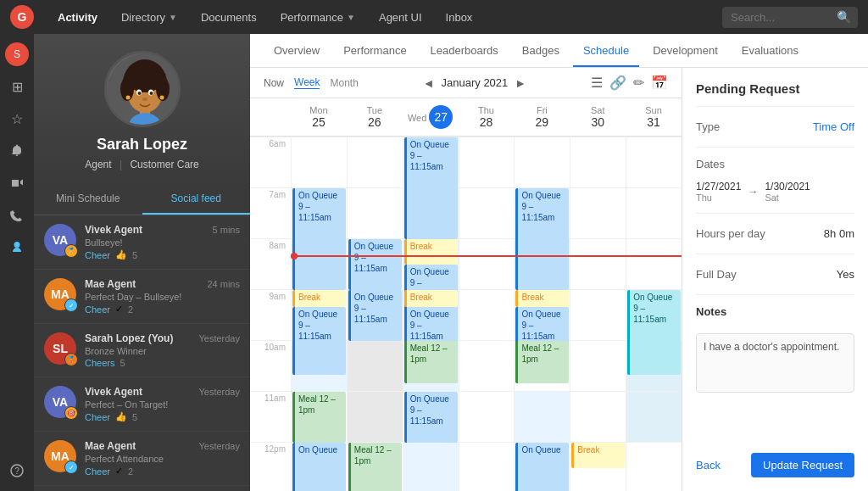 The image size is (868, 491). Describe the element at coordinates (775, 312) in the screenshot. I see `notes-label: Notes` at that location.